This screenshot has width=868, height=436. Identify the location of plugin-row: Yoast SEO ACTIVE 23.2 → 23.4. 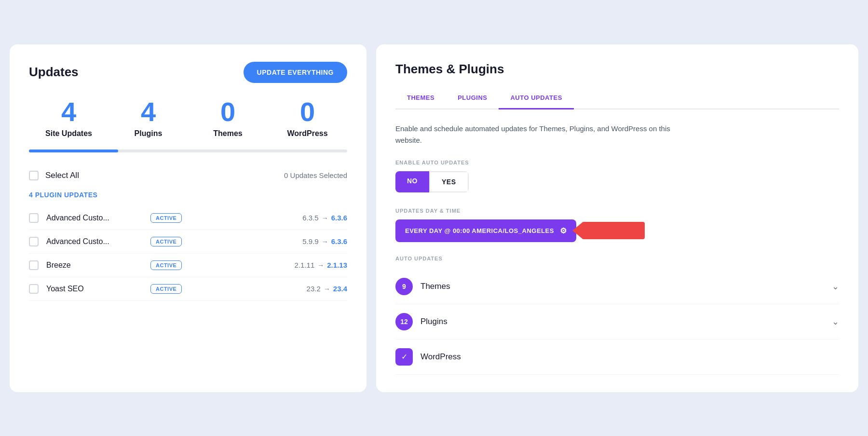
(188, 289).